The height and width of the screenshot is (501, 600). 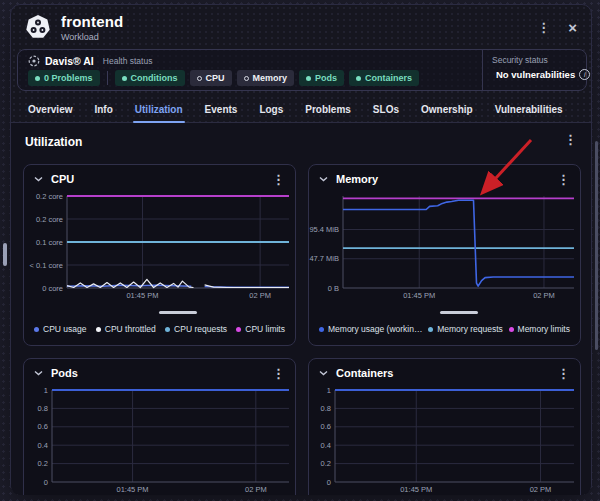 I want to click on tab-problems: Problems, so click(x=328, y=110).